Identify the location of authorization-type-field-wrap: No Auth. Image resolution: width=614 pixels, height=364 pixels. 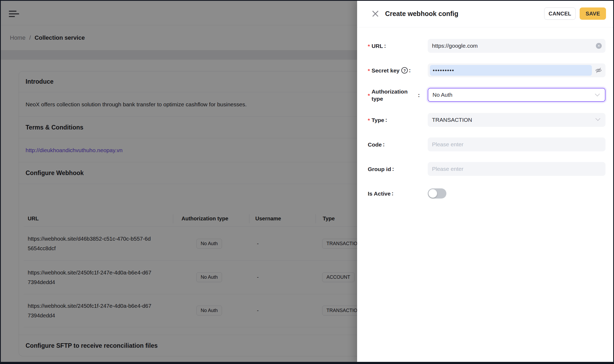
(516, 95).